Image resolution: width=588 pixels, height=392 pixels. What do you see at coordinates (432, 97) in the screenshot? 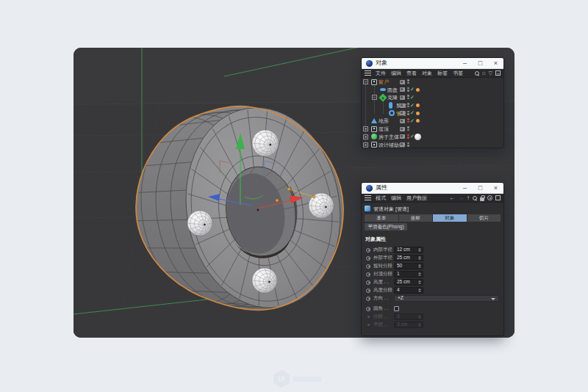
I see `tree-row-克隆: −克隆✓` at bounding box center [432, 97].